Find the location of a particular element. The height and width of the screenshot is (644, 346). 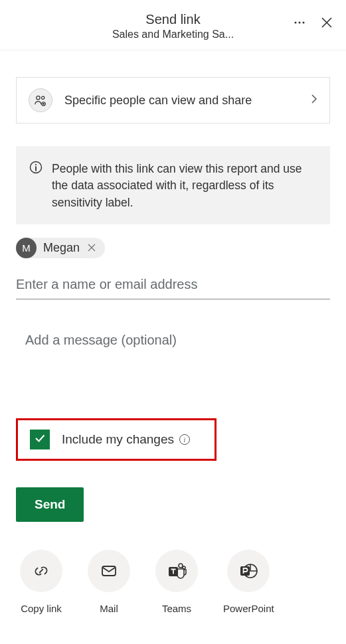

recipient-input is located at coordinates (173, 286).